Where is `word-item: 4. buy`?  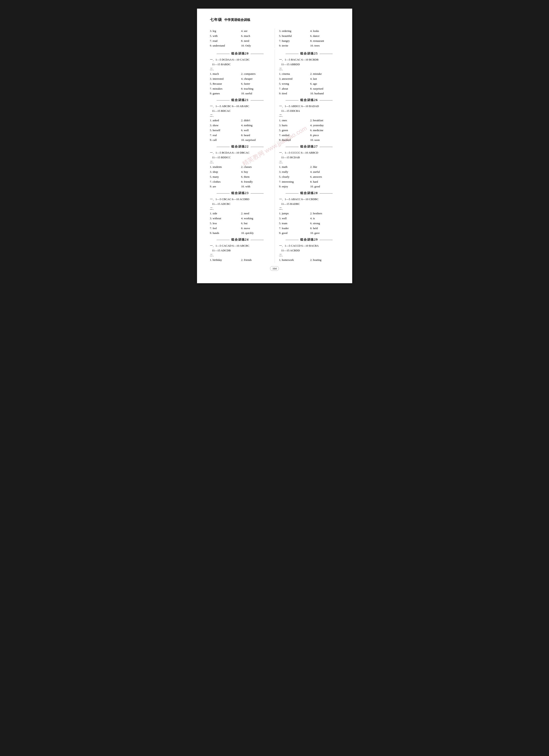 word-item: 4. buy is located at coordinates (255, 172).